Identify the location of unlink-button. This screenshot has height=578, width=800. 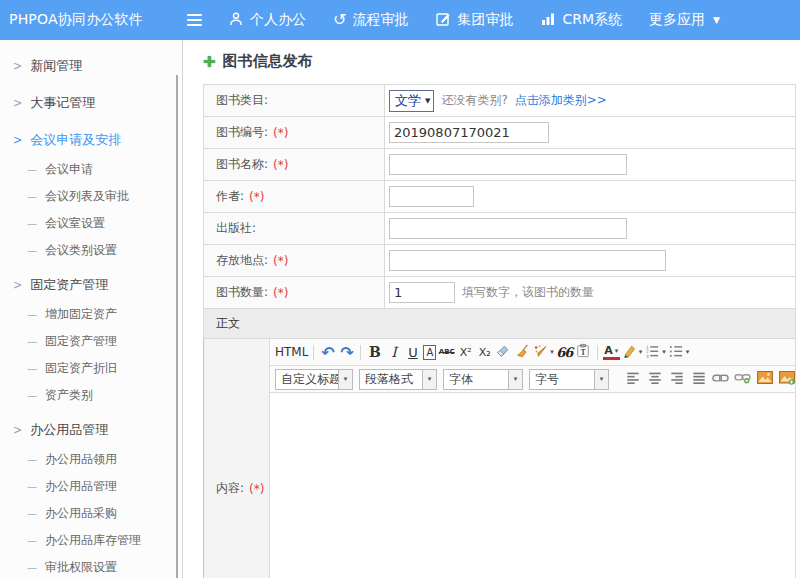
(742, 380).